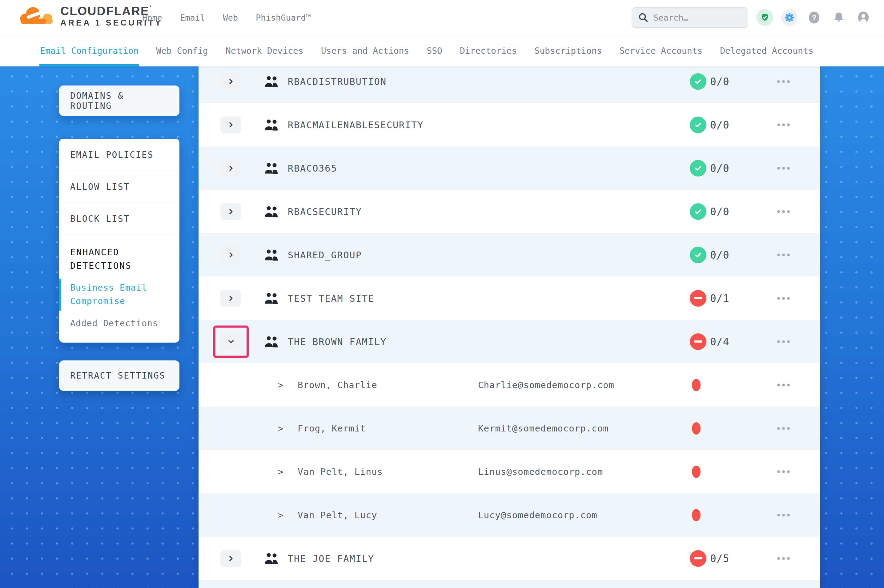 Image resolution: width=884 pixels, height=588 pixels. What do you see at coordinates (365, 51) in the screenshot?
I see `tab-users-and-actions: Users and Actions` at bounding box center [365, 51].